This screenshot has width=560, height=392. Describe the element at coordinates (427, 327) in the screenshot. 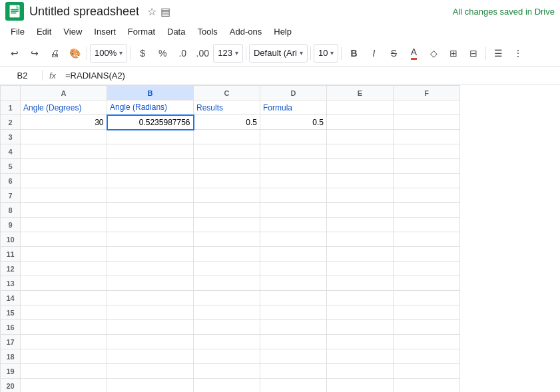

I see `cell-F16` at that location.